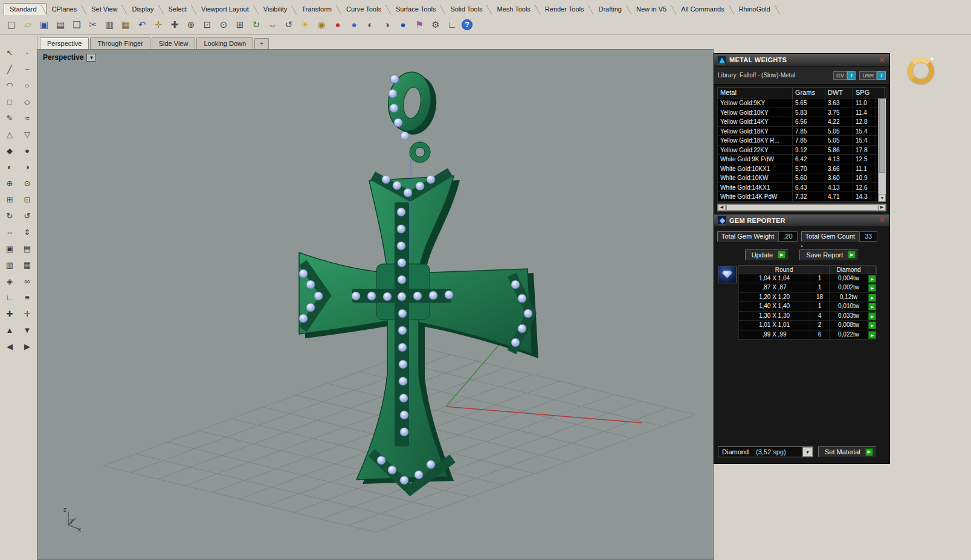  What do you see at coordinates (798, 178) in the screenshot?
I see `metal-row: White Gold:10KW 5.60 3.60 10.9` at bounding box center [798, 178].